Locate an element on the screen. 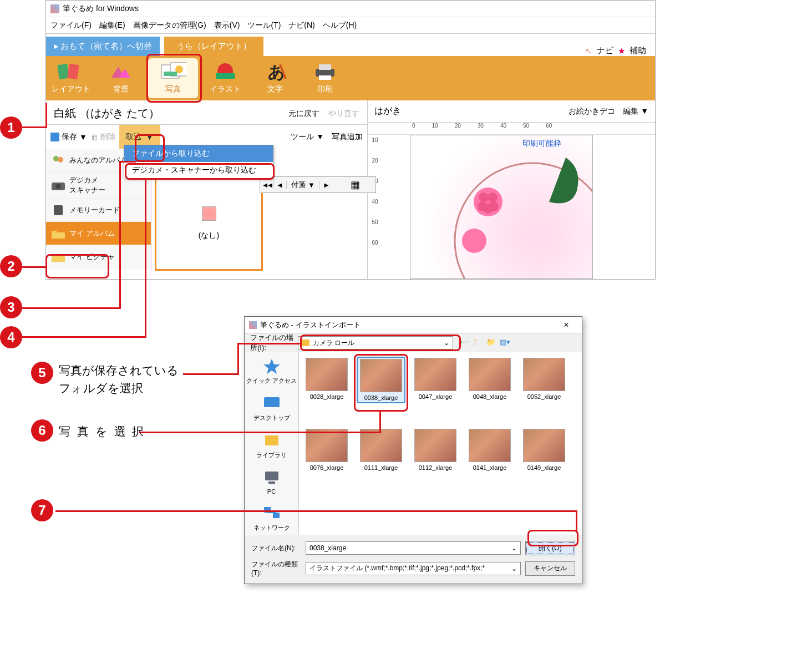 The image size is (812, 669). menu-navi: ナビ(N) is located at coordinates (302, 26).